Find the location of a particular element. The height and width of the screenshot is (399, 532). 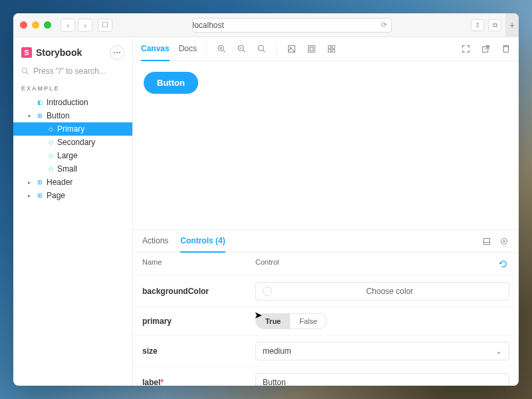

address-bar: localhost ⟳ is located at coordinates (292, 25).